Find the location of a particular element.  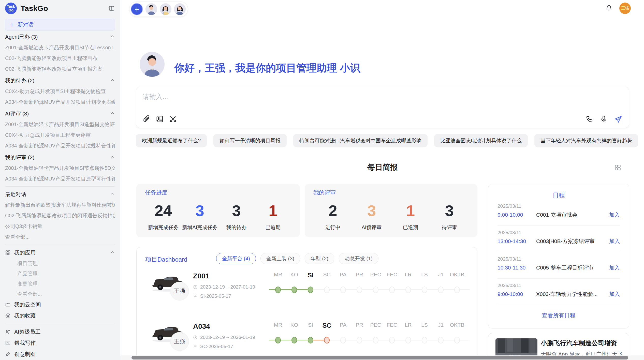

milestone-overdue is located at coordinates (327, 340).